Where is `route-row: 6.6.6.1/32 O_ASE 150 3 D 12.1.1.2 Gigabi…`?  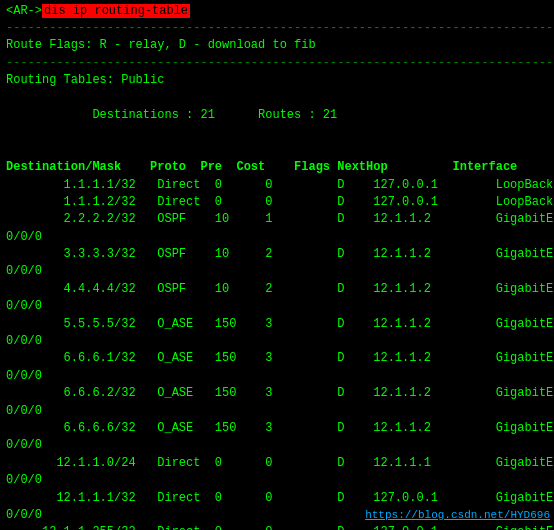 route-row: 6.6.6.1/32 O_ASE 150 3 D 12.1.1.2 Gigabi… is located at coordinates (277, 358).